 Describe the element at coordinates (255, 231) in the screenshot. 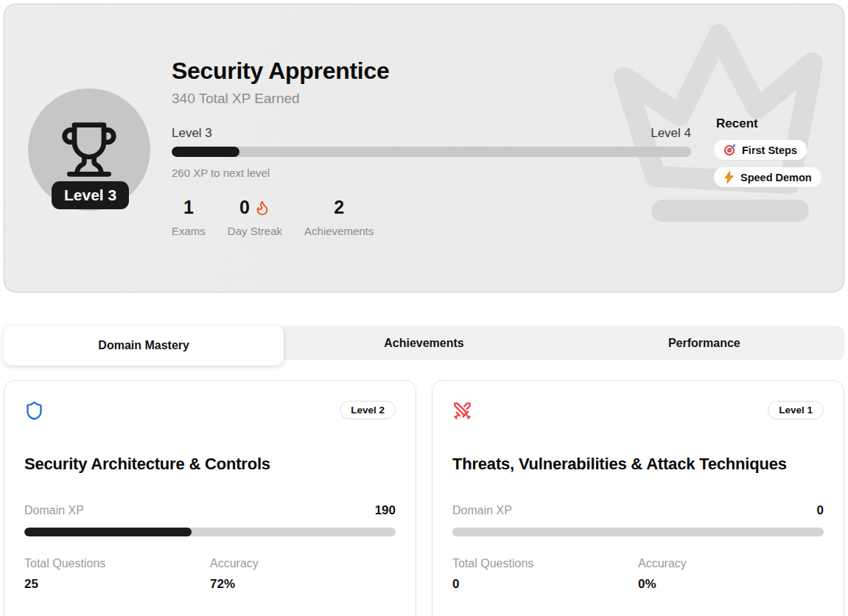

I see `day-streak-label: Day Streak` at that location.